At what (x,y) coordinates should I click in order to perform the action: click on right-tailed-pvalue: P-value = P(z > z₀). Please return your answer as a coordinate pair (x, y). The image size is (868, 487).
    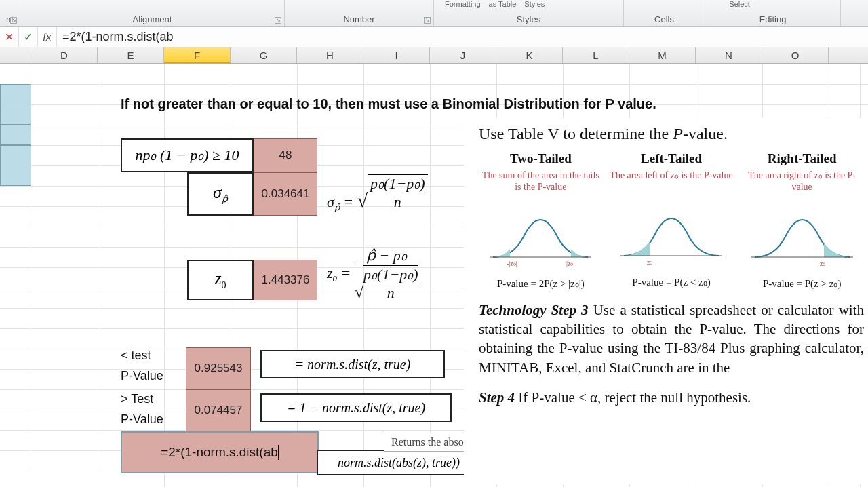
    Looking at the image, I should click on (802, 284).